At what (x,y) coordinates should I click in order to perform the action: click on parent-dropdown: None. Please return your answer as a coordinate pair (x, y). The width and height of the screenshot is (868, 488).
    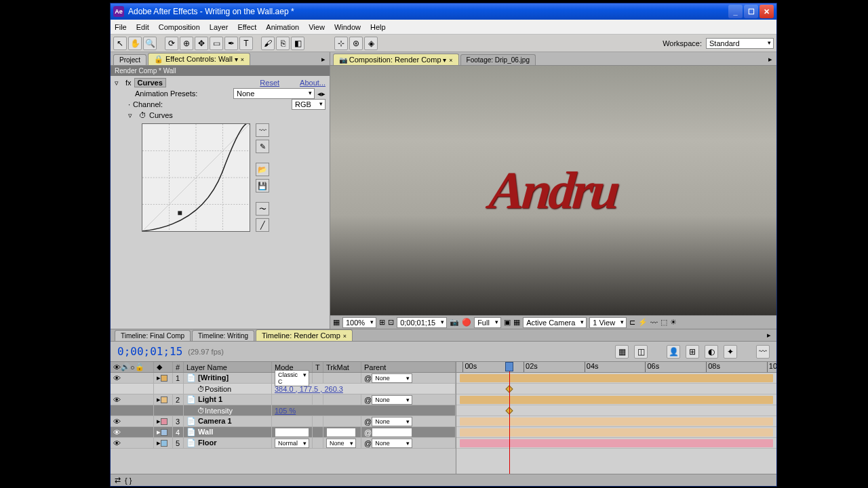
    Looking at the image, I should click on (392, 378).